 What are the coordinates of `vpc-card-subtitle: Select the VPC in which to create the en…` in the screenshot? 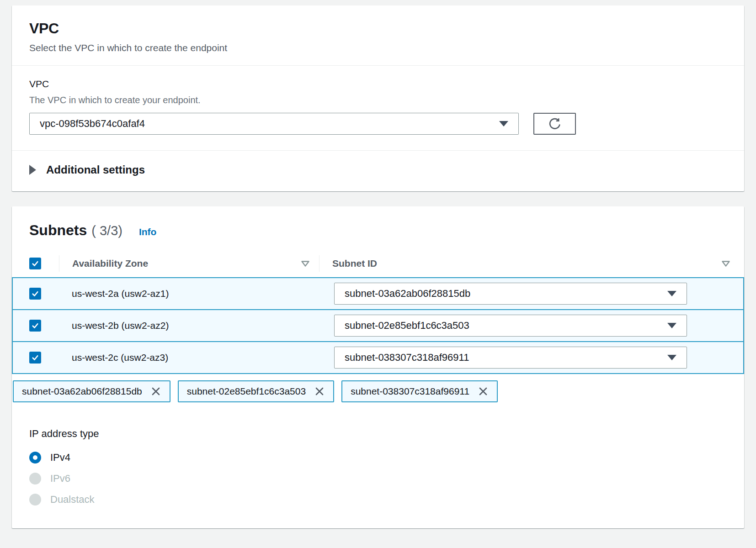 It's located at (378, 48).